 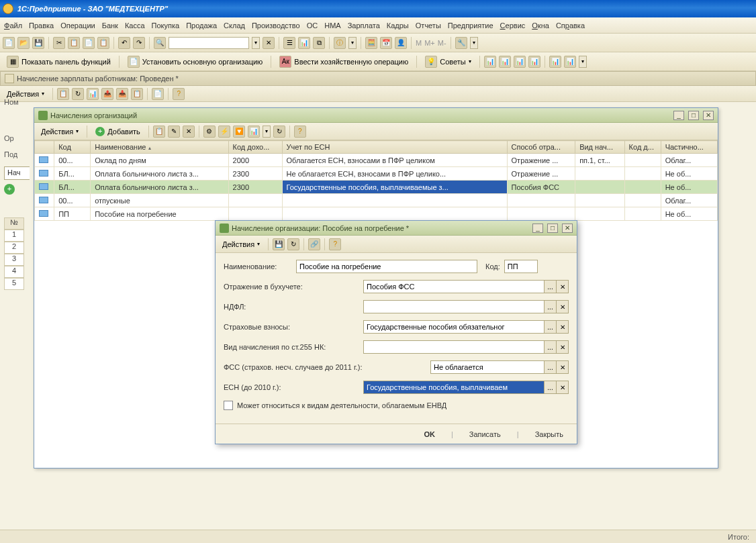 What do you see at coordinates (14, 284) in the screenshot?
I see `rownum-5: 5` at bounding box center [14, 284].